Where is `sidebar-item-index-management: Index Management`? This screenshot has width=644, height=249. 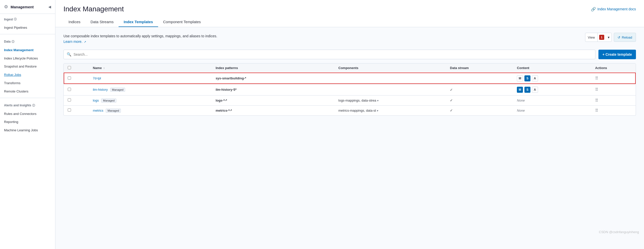
sidebar-item-index-management: Index Management is located at coordinates (28, 50).